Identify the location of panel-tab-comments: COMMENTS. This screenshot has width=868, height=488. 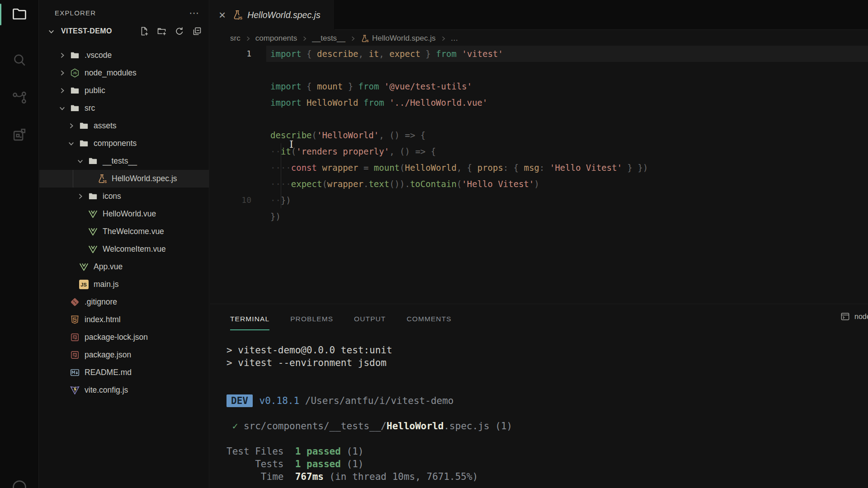
(429, 323).